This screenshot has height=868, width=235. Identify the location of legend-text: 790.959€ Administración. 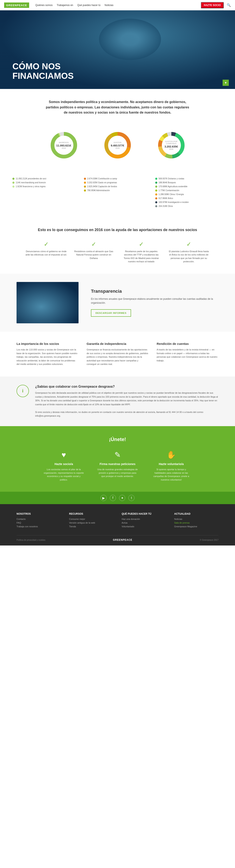
(99, 190).